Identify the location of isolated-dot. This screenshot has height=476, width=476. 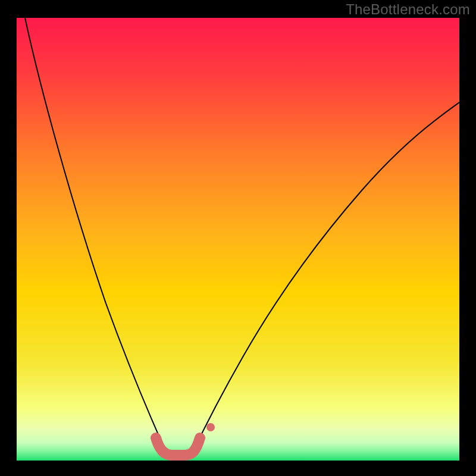
(211, 427).